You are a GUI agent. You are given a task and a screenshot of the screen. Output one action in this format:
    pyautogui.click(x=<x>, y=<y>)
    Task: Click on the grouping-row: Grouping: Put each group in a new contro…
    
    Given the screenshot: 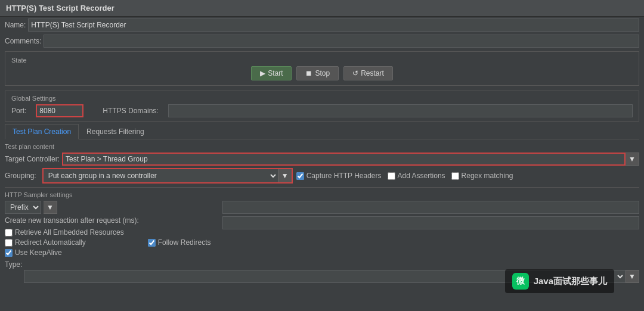 What is the action you would take?
    pyautogui.click(x=322, y=176)
    